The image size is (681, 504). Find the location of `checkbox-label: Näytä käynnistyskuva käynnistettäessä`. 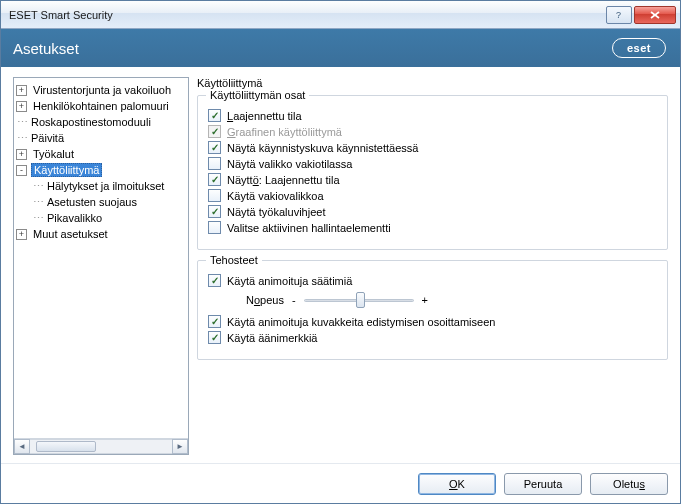

checkbox-label: Näytä käynnistyskuva käynnistettäessä is located at coordinates (322, 148).